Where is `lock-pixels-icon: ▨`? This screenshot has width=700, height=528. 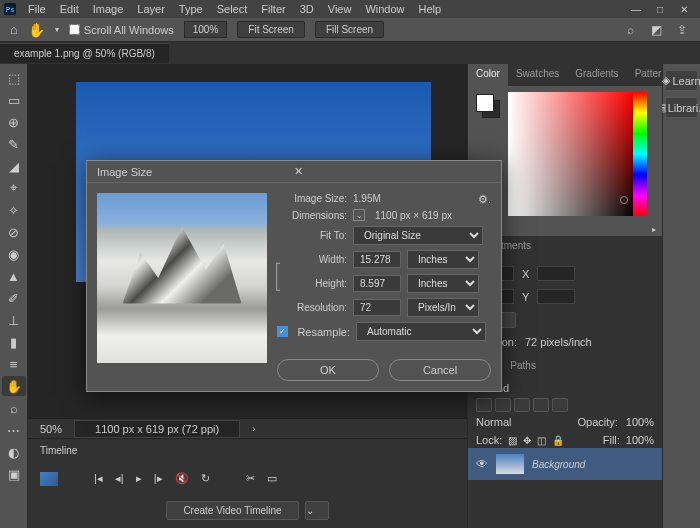
lock-pixels-icon: ▨ is located at coordinates (512, 440).